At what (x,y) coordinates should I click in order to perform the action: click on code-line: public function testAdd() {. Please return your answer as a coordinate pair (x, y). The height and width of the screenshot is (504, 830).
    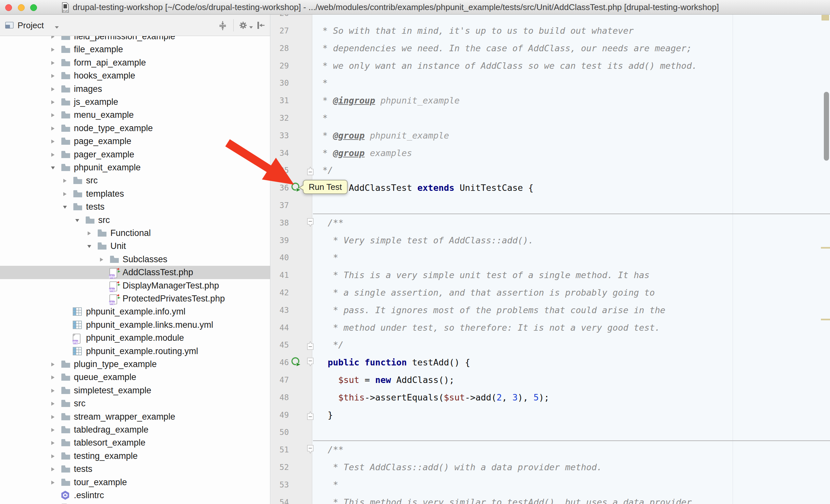
    Looking at the image, I should click on (393, 363).